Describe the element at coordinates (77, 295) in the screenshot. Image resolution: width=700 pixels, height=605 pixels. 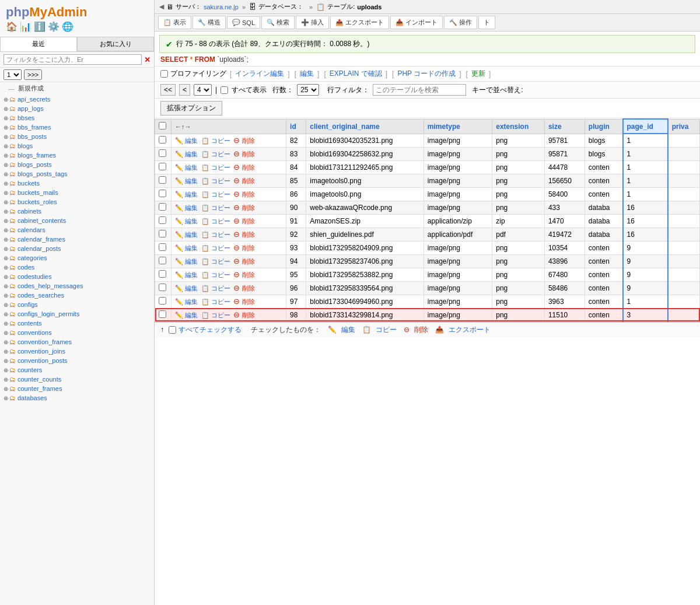
I see `sidebar-item-codes-searches: ⊕🗂codes_searches` at that location.